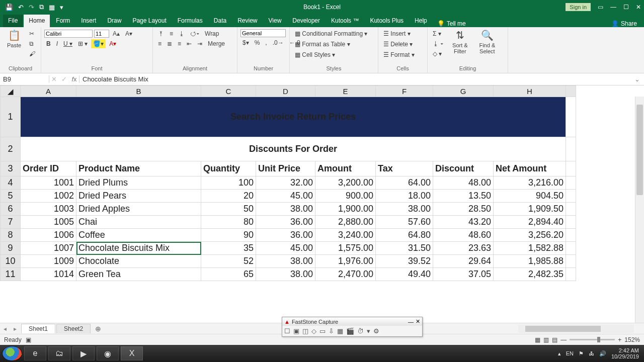 Image resolution: width=644 pixels, height=362 pixels. I want to click on insert-cells-button: ☰ Insert ▾, so click(397, 34).